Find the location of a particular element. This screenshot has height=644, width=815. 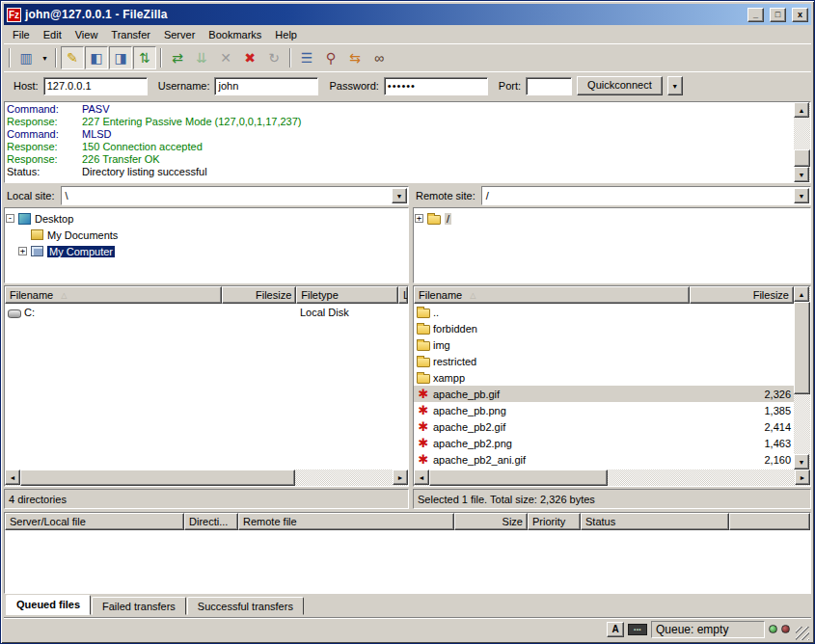

remote-site-combo: / ▼ is located at coordinates (646, 196).